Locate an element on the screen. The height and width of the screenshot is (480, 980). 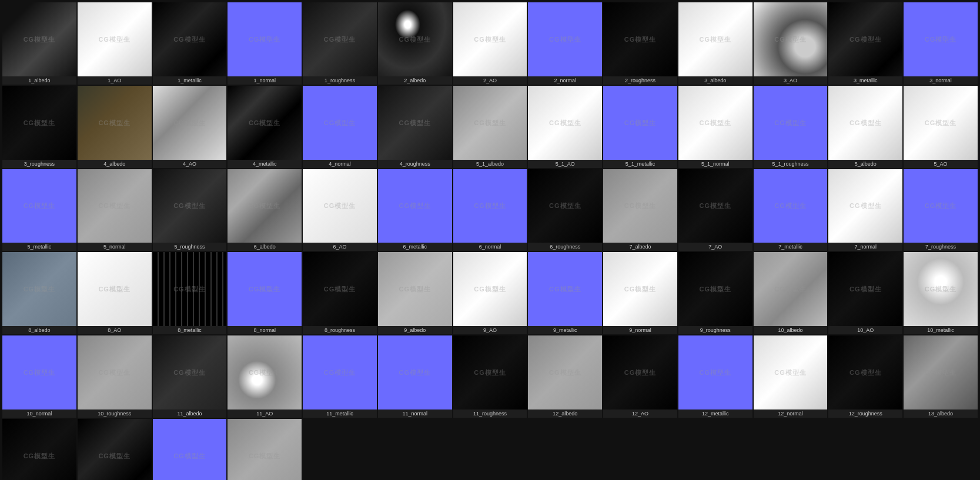
list-item: CG模型生7_roughness is located at coordinates (941, 210).